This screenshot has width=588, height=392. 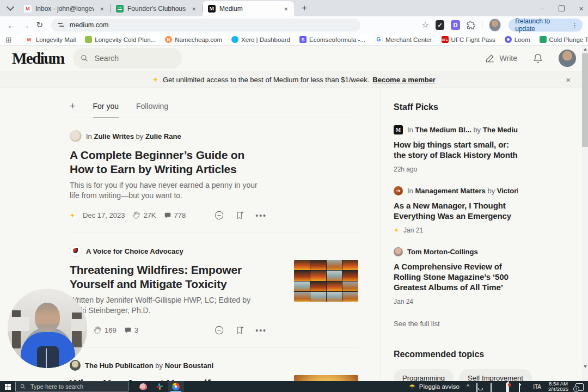 I want to click on medium-header: Medium Write, so click(x=294, y=58).